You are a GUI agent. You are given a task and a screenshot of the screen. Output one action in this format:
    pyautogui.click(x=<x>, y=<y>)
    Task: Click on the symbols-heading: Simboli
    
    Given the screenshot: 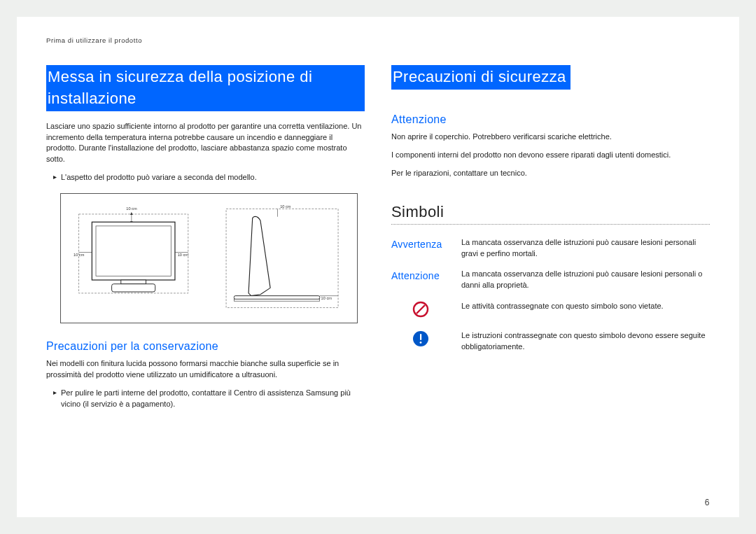 What is the action you would take?
    pyautogui.click(x=550, y=212)
    